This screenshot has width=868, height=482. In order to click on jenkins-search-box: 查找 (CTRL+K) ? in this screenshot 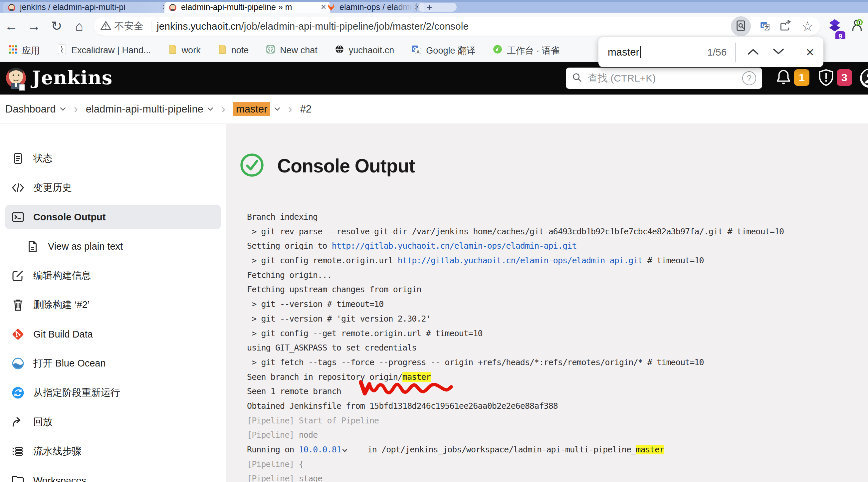, I will do `click(664, 78)`.